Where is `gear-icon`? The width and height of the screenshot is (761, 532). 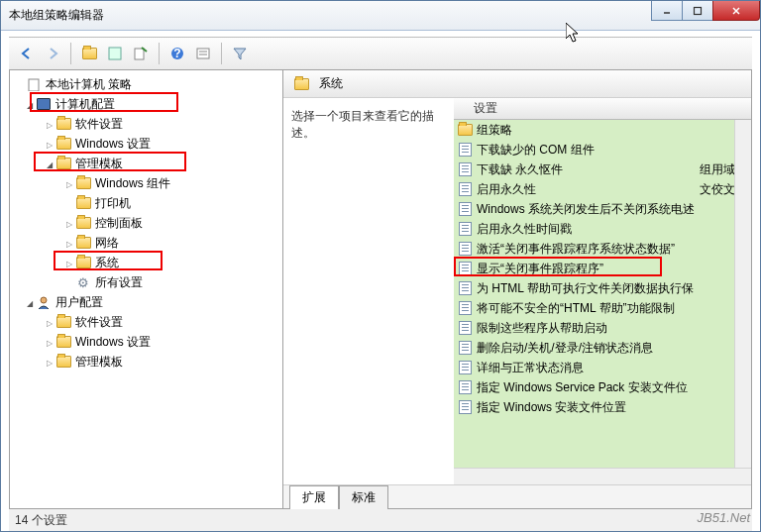
gear-icon is located at coordinates (83, 282).